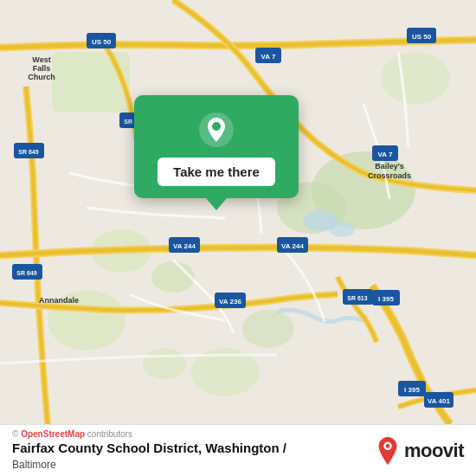 The height and width of the screenshot is (476, 476). What do you see at coordinates (238, 450) in the screenshot?
I see `bottom-bar: © OpenStreetMap contributors Fairfax Cou…` at bounding box center [238, 450].